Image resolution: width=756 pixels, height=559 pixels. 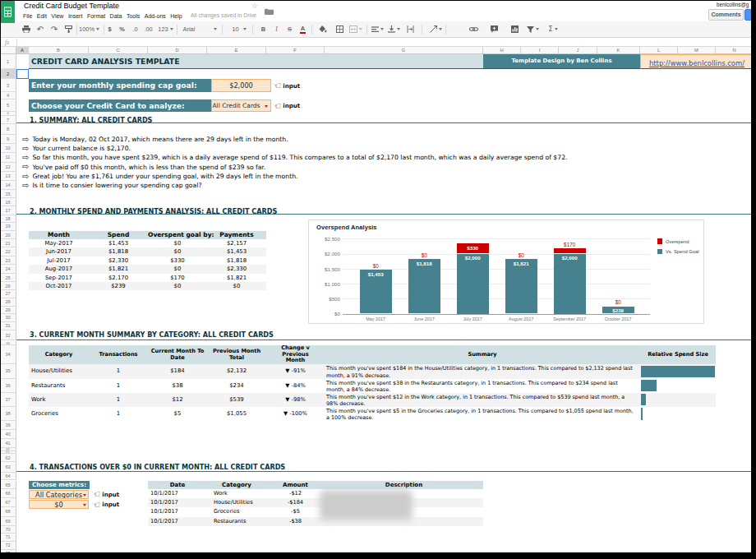 What do you see at coordinates (316, 511) in the screenshot?
I see `transactions-row: 10/1/2017Groceries-$5` at bounding box center [316, 511].